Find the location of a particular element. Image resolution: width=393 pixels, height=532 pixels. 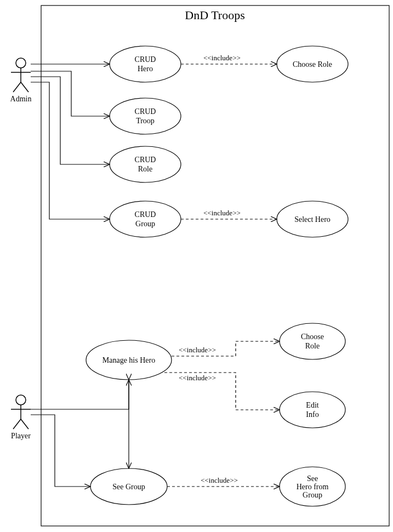

svg-text: Edit is located at coordinates (312, 405).